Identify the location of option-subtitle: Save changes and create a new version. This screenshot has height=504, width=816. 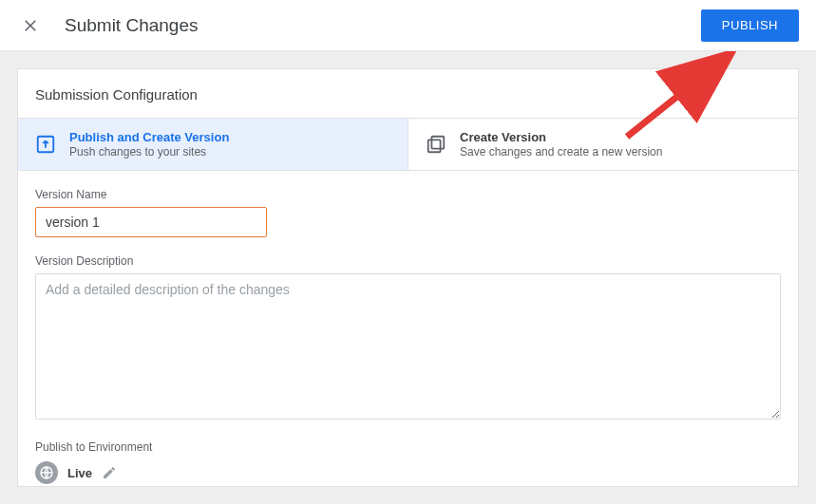
(560, 152).